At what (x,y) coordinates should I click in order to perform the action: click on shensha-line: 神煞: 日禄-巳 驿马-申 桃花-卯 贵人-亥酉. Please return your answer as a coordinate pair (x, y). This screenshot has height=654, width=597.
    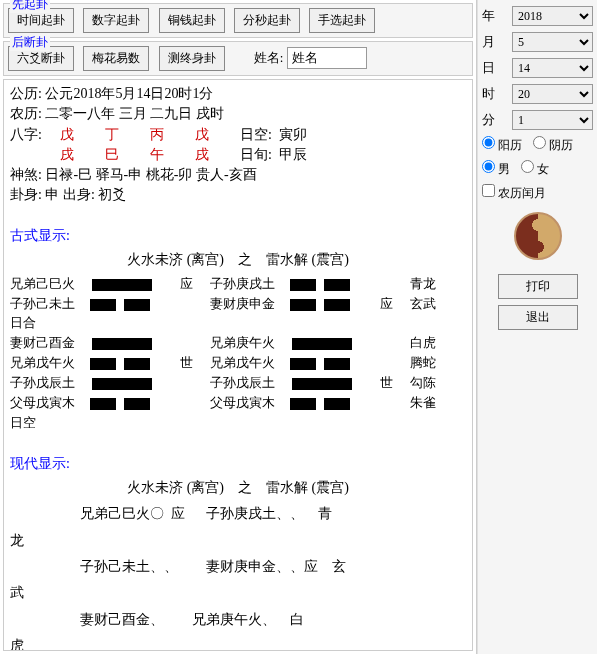
    Looking at the image, I should click on (238, 175).